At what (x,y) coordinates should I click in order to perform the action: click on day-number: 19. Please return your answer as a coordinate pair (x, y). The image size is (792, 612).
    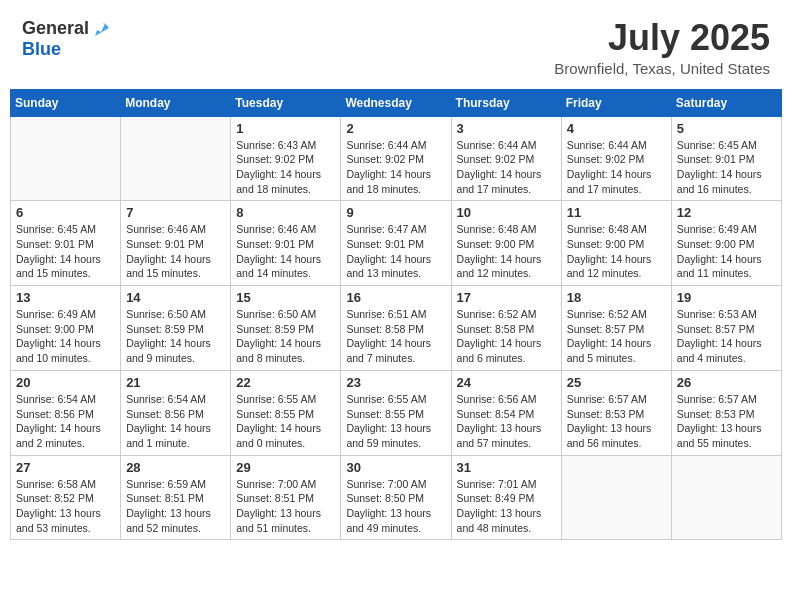
    Looking at the image, I should click on (726, 298).